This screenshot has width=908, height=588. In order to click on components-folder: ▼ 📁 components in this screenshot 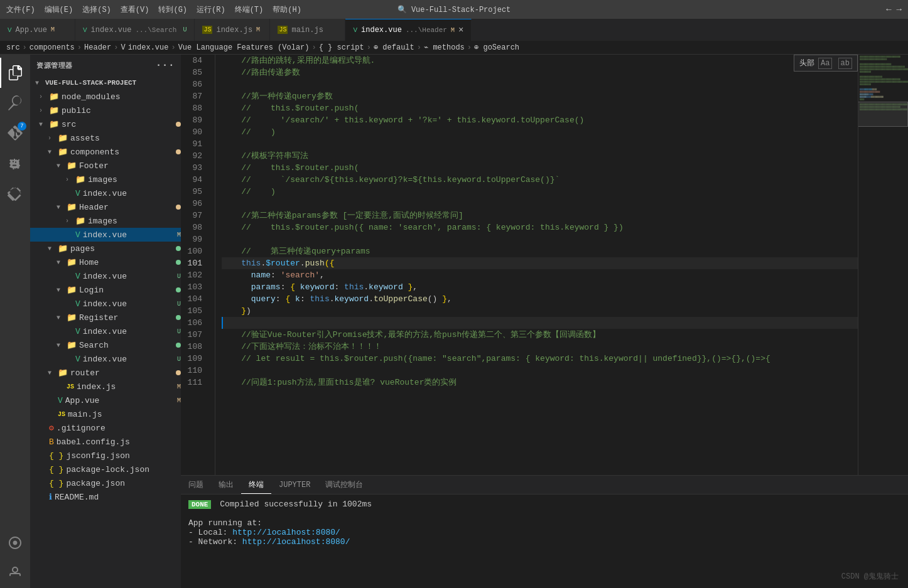, I will do `click(105, 152)`.